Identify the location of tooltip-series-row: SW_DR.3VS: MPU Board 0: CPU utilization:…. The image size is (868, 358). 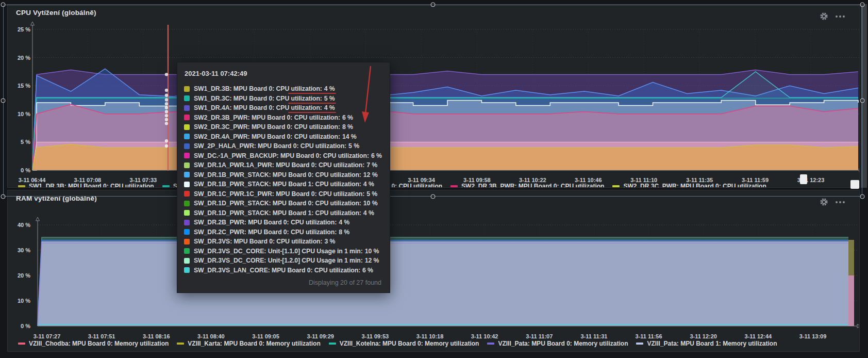
(283, 241).